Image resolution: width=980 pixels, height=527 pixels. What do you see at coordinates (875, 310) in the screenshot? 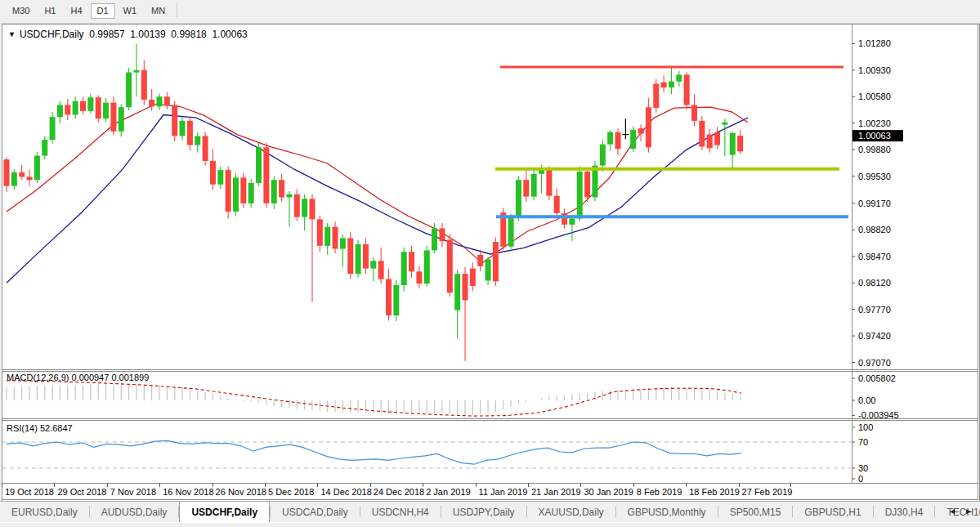
I see `price-axis-tick: 0.97770` at bounding box center [875, 310].